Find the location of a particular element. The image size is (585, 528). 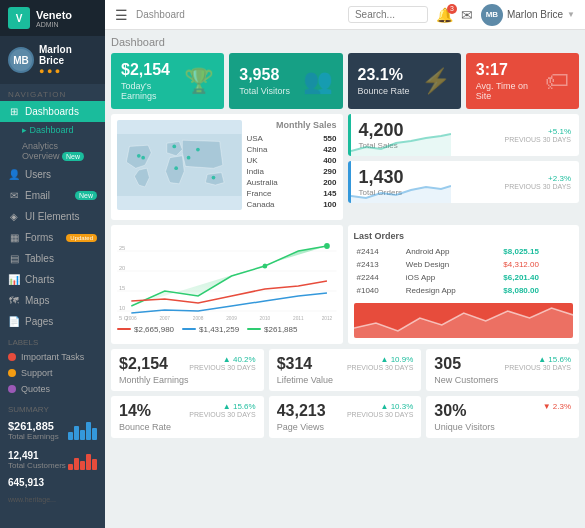

sidebar-sub-dashboard: ▸ Dashboard is located at coordinates (52, 130).